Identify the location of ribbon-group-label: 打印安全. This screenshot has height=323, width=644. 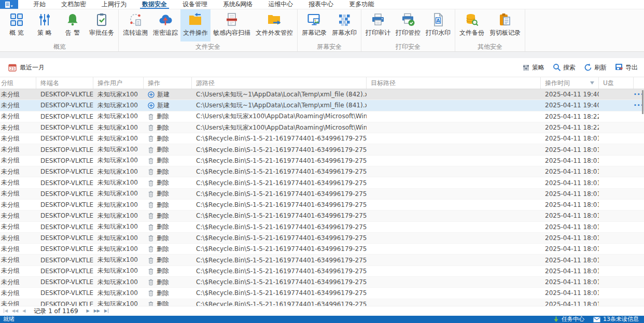
(408, 48).